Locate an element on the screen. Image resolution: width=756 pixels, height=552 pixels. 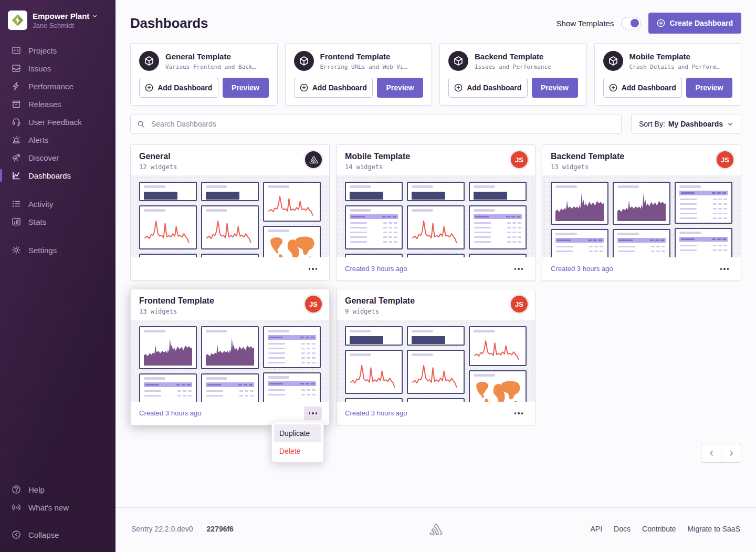
sidebar-item-releases: Releases is located at coordinates (58, 104).